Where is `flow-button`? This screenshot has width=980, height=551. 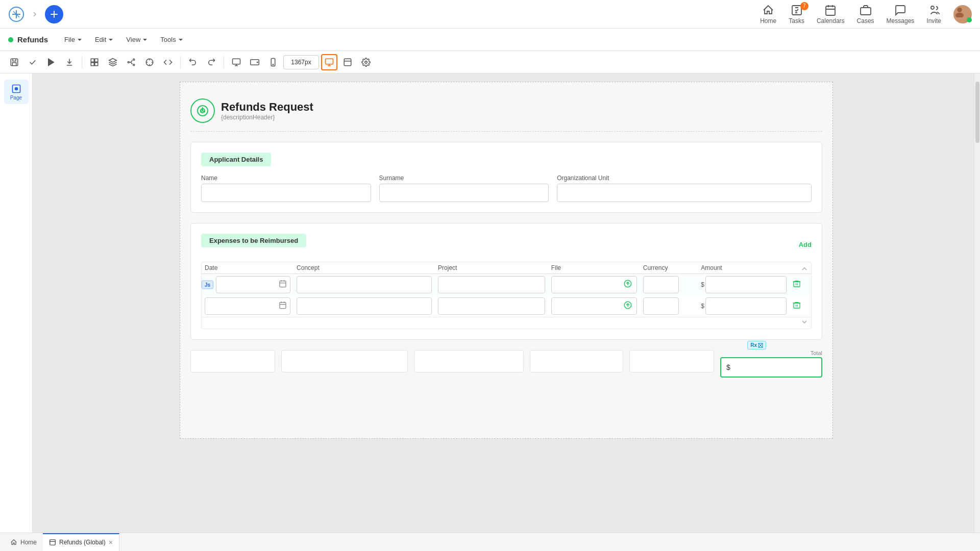 flow-button is located at coordinates (131, 62).